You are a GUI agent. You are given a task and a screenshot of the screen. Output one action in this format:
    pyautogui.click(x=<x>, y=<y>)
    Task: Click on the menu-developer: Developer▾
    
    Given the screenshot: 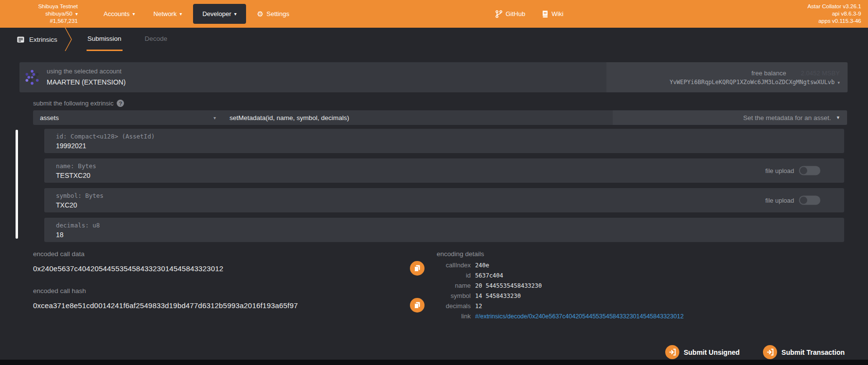 What is the action you would take?
    pyautogui.click(x=219, y=14)
    